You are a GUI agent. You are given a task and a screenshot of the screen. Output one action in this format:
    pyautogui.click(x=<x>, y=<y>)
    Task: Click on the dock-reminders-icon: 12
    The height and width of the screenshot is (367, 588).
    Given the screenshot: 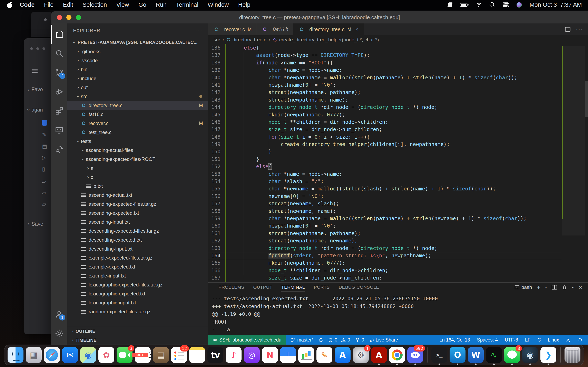 What is the action you would take?
    pyautogui.click(x=179, y=355)
    